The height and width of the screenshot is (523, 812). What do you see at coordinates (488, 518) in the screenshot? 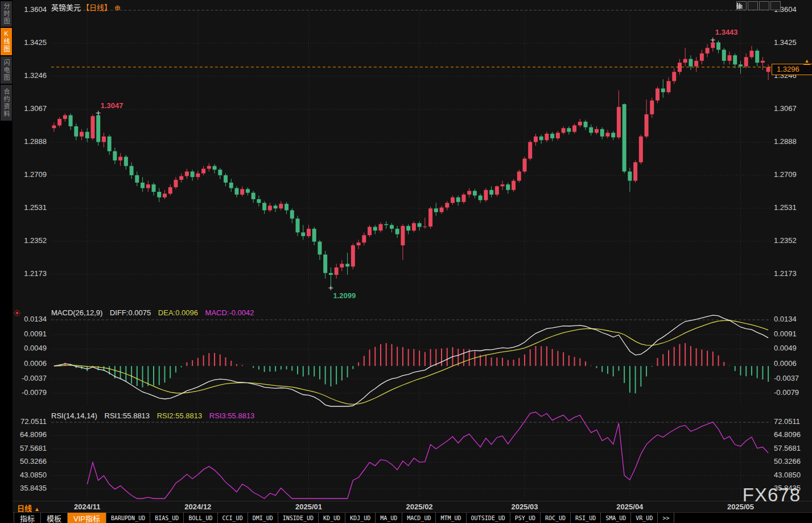
I see `indicator-button-outside_ud: OUTSIDE_UD` at bounding box center [488, 518].